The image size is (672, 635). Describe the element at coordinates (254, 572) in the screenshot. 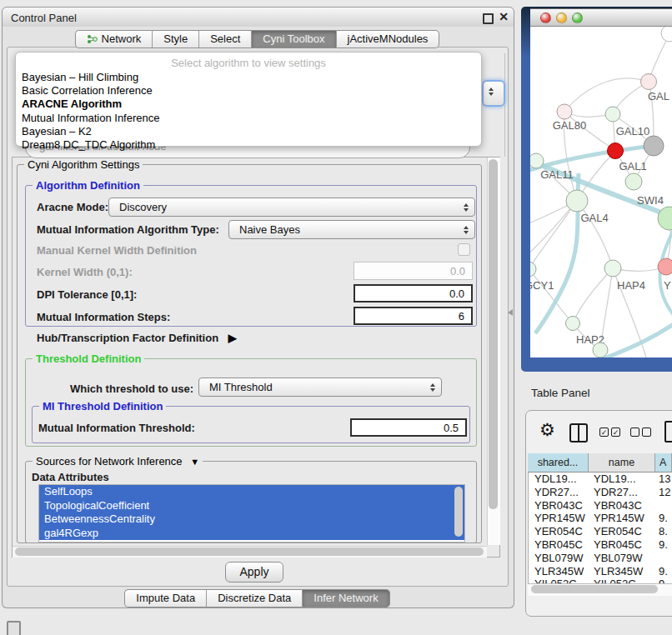

I see `apply-button: Apply` at that location.